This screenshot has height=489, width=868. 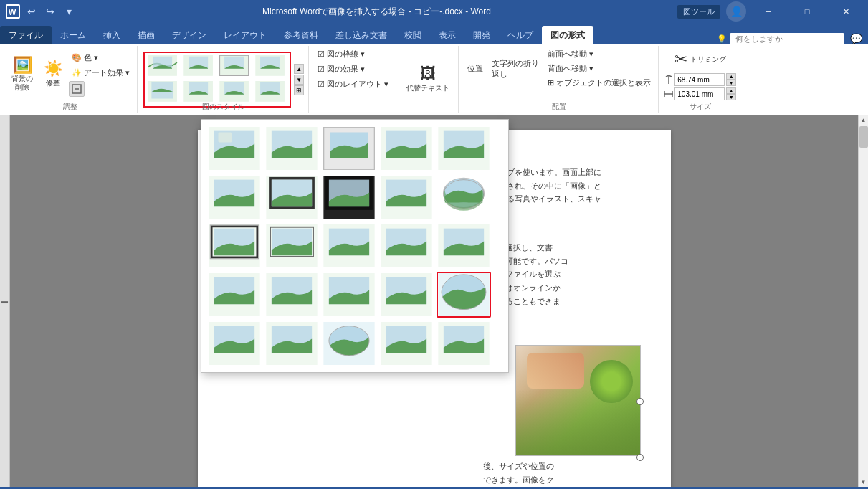 I want to click on dp-style-20-selected, so click(x=464, y=295).